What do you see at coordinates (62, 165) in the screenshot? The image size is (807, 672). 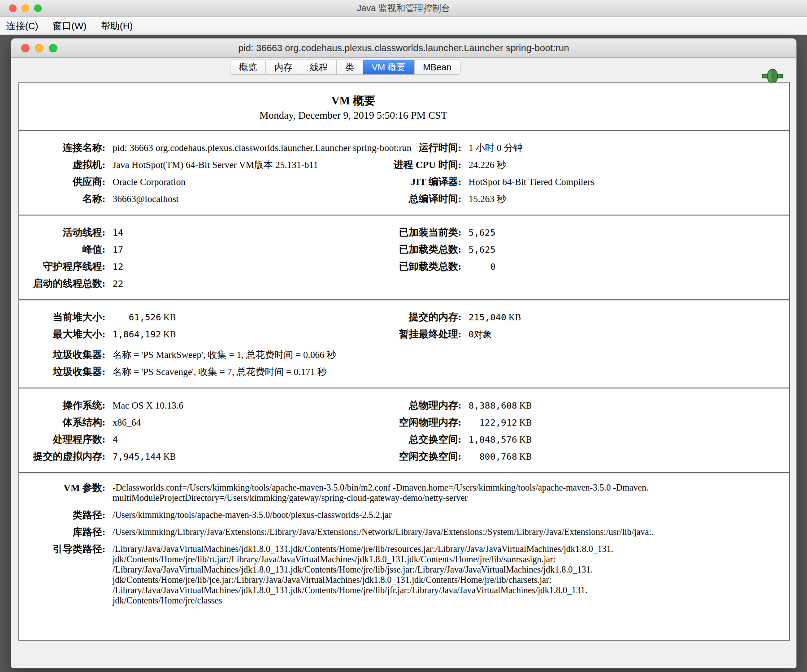 I see `field-label: 虚拟机:` at bounding box center [62, 165].